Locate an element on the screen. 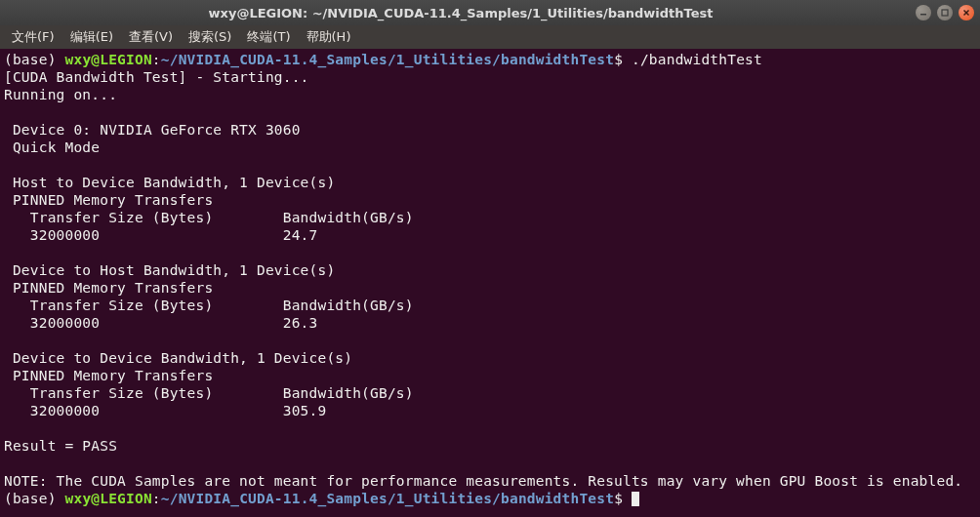 This screenshot has height=517, width=980. titlebar: wxy@LEGION: ~/NVIDIA_CUDA-11.4_Samples/1… is located at coordinates (490, 13).